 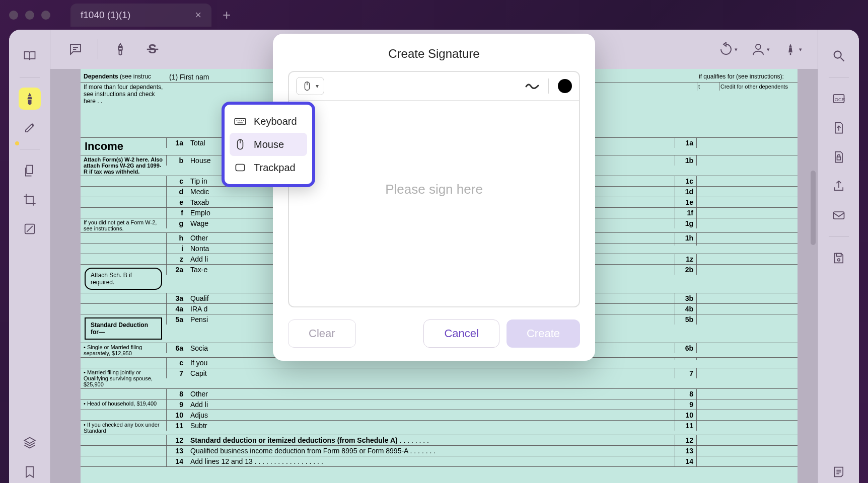 What do you see at coordinates (322, 334) in the screenshot?
I see `clear-button: Clear` at bounding box center [322, 334].